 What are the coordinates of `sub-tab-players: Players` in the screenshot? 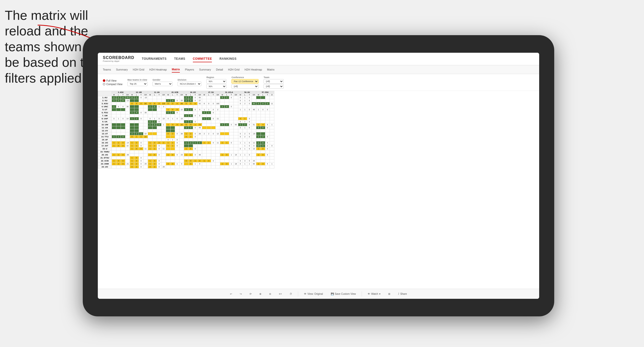 It's located at (190, 70).